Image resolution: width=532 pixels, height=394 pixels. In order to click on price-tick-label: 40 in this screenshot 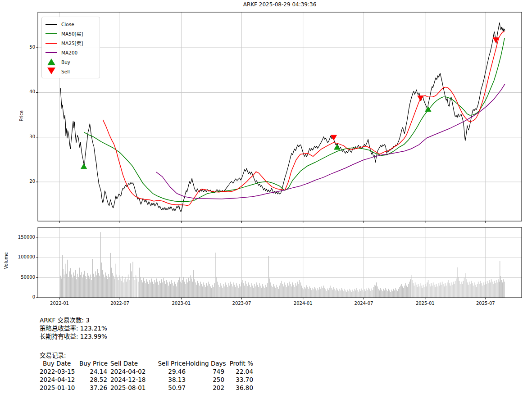, I will do `click(27, 92)`.